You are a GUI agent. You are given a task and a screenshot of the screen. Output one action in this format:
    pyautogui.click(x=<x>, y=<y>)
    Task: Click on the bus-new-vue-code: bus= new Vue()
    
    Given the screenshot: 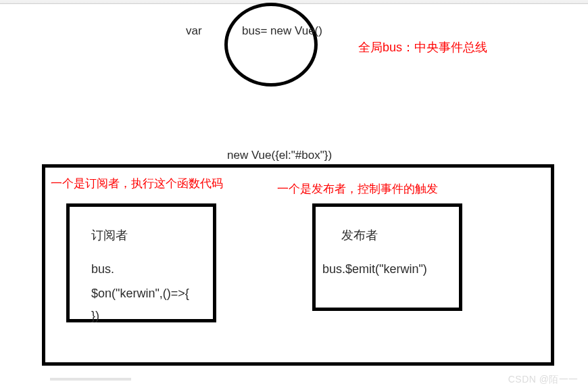 What is the action you would take?
    pyautogui.click(x=283, y=31)
    